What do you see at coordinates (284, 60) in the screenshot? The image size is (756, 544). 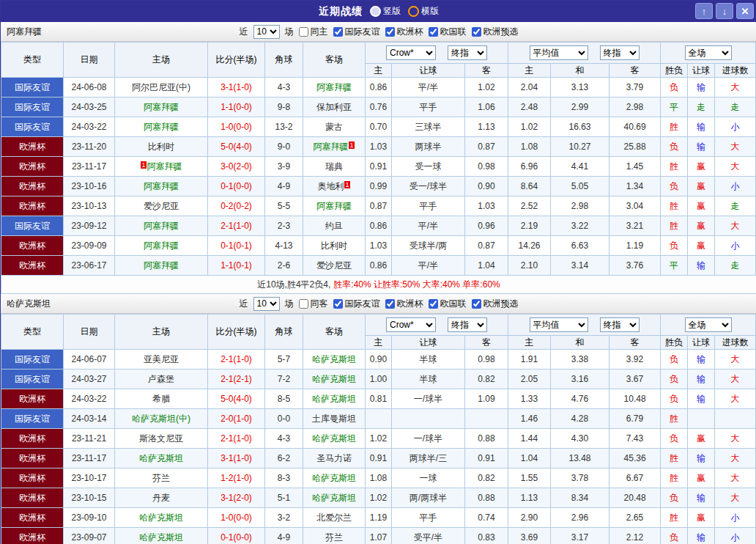 I see `col-header-corners: 角球` at bounding box center [284, 60].